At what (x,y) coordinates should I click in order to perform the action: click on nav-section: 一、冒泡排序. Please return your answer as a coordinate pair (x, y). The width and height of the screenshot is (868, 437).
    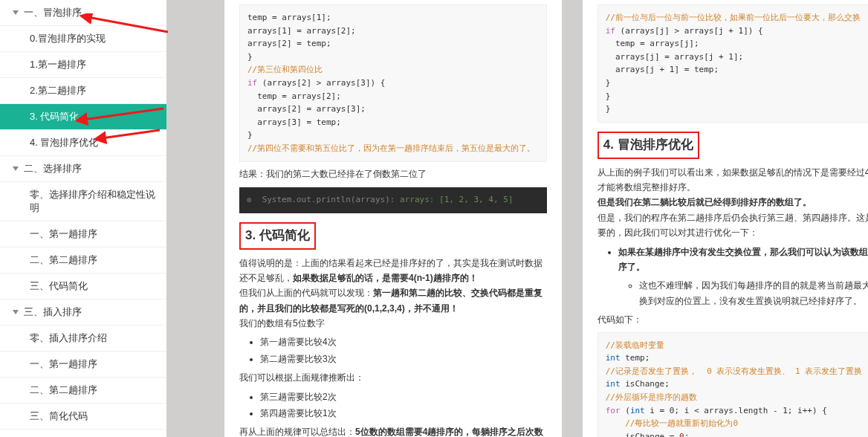
    Looking at the image, I should click on (83, 13).